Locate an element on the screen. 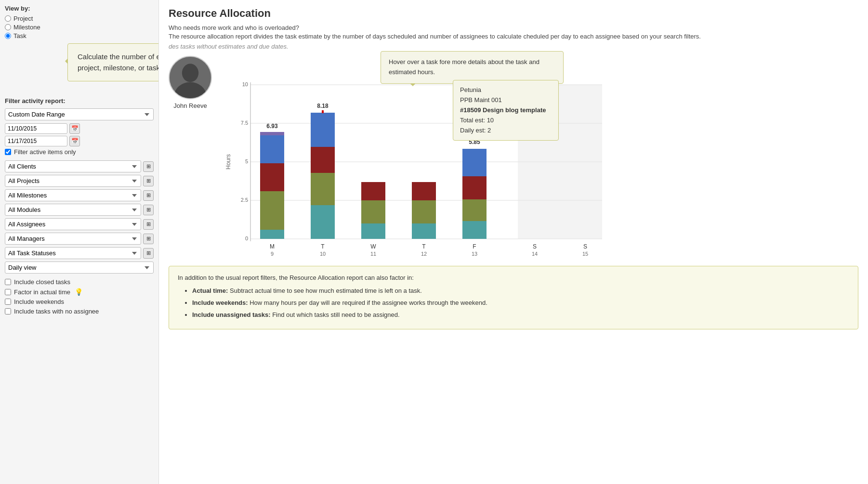 This screenshot has height=484, width=868. bar-f13-green is located at coordinates (474, 210).